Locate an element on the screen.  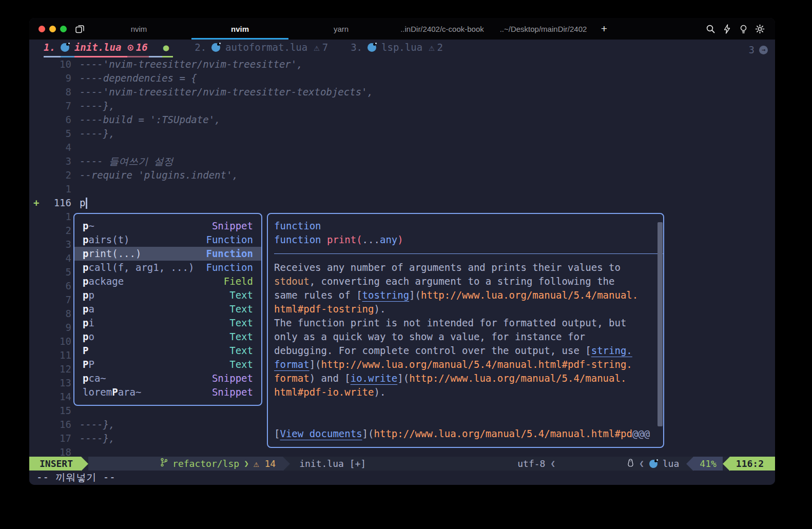
buffer-index: 3. is located at coordinates (359, 49).